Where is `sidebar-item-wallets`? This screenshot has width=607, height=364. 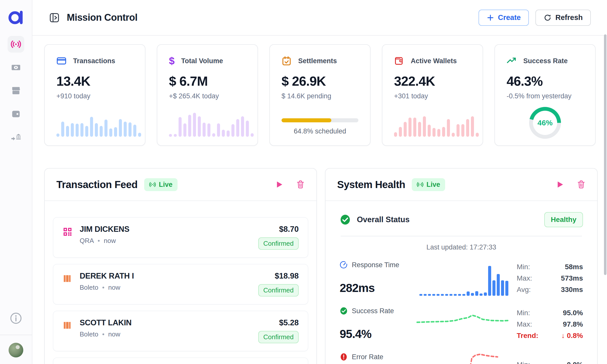
sidebar-item-wallets is located at coordinates (16, 114).